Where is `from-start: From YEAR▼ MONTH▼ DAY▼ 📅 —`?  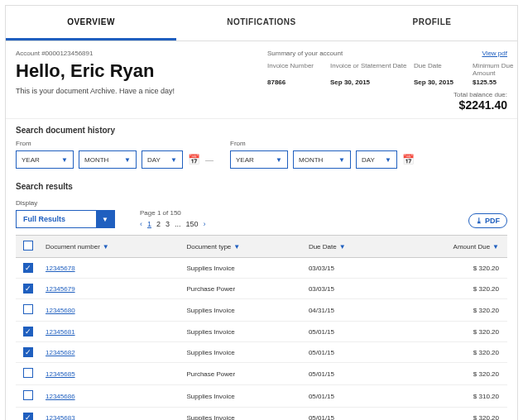 from-start: From YEAR▼ MONTH▼ DAY▼ 📅 — is located at coordinates (114, 154).